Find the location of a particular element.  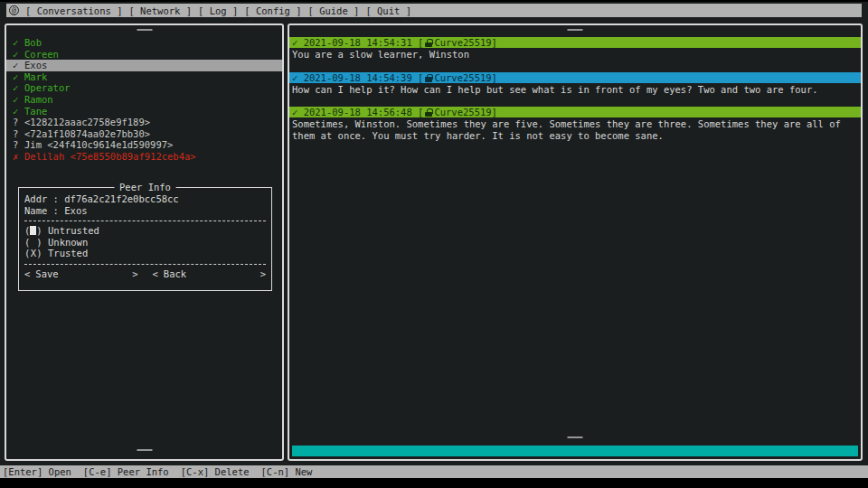

contact-label: Tane is located at coordinates (36, 111).